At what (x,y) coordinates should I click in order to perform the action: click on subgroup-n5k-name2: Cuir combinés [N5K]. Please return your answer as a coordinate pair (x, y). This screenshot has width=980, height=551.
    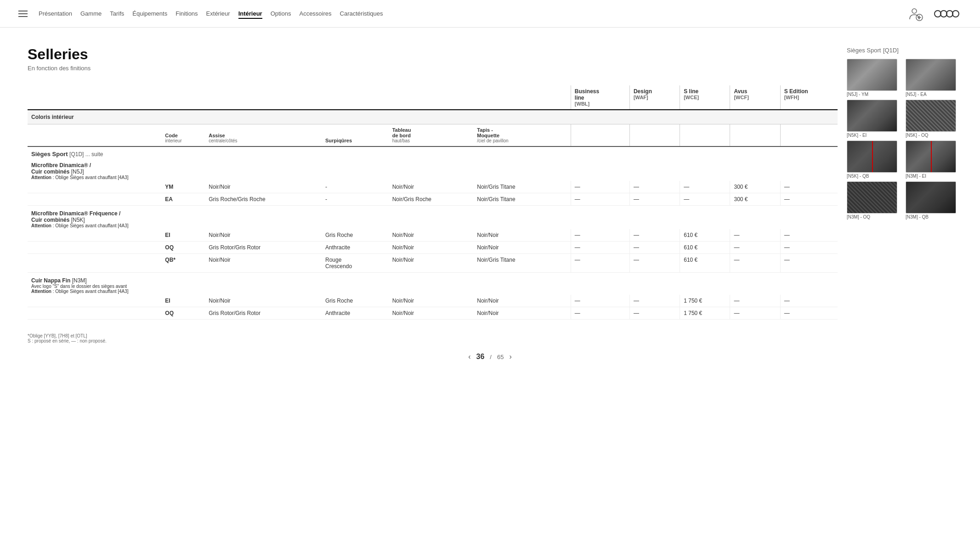
    Looking at the image, I should click on (433, 220).